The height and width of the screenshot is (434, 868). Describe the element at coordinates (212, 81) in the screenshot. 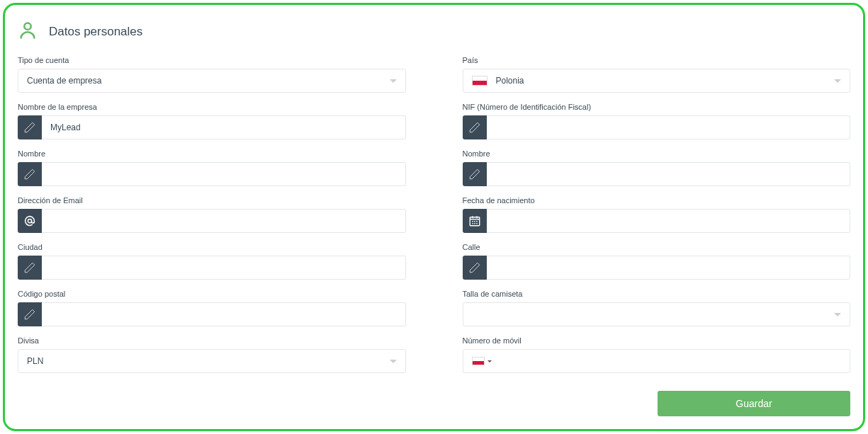

I see `account-type-select: Cuenta de empresa` at that location.